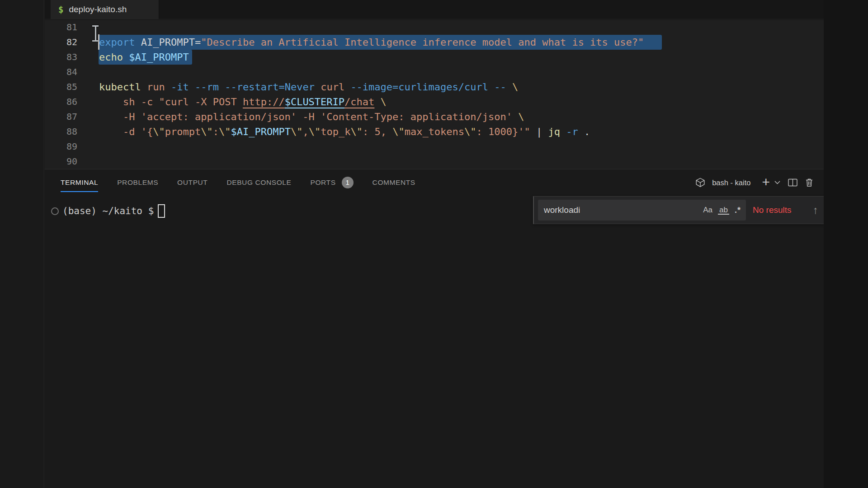  What do you see at coordinates (133, 57) in the screenshot?
I see `code-text: echo $AI_PROMPT` at bounding box center [133, 57].